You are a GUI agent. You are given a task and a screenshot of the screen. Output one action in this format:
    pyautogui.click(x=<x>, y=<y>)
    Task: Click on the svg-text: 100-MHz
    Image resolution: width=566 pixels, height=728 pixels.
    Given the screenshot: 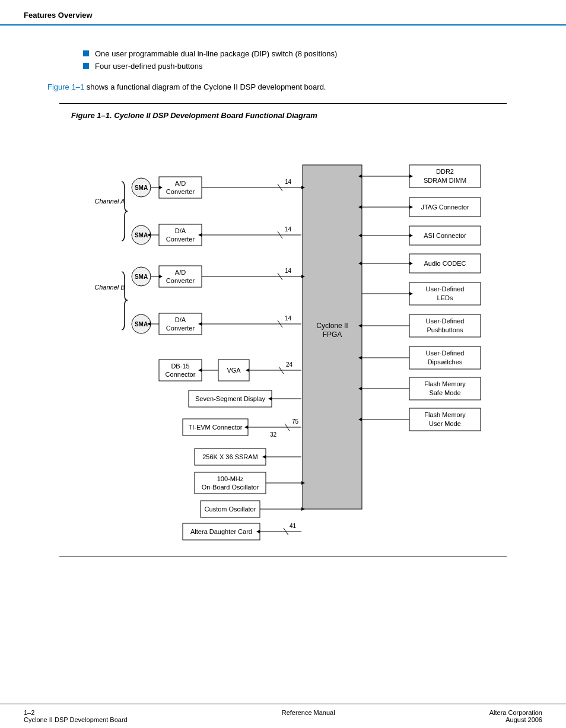 What is the action you would take?
    pyautogui.click(x=230, y=479)
    